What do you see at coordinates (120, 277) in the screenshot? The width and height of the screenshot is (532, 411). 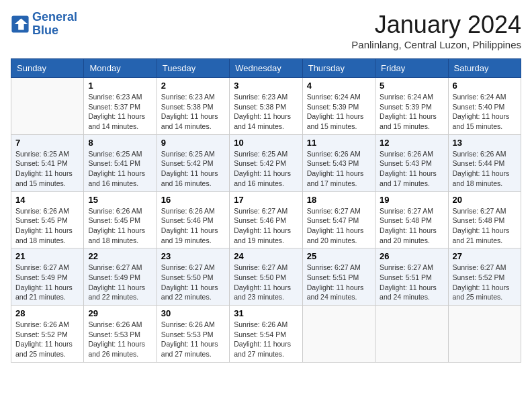 I see `calendar-cell: 22Sunrise: 6:27 AMSunset: 5:49 PMDayligh…` at bounding box center [120, 277].